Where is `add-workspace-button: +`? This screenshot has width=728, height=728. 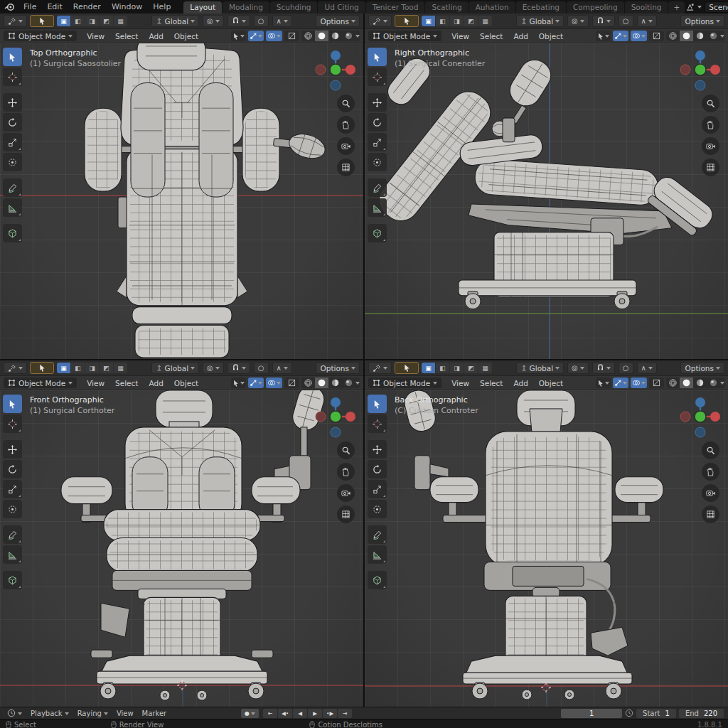 add-workspace-button: + is located at coordinates (677, 7).